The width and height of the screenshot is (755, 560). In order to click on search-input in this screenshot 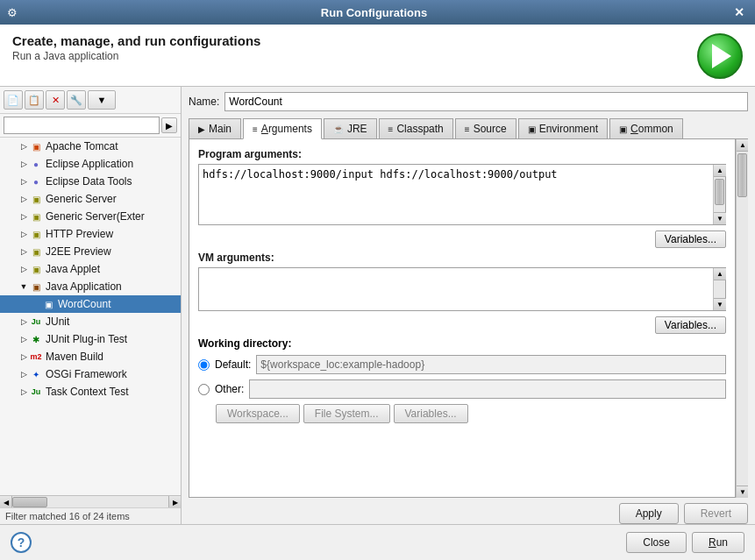, I will do `click(82, 125)`.